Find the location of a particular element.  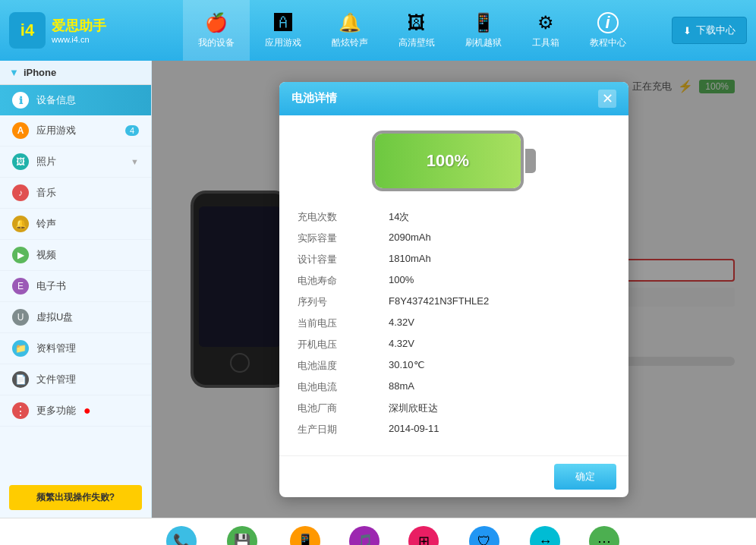

tool-more-features: ⋯ 更多功能 is located at coordinates (604, 536).